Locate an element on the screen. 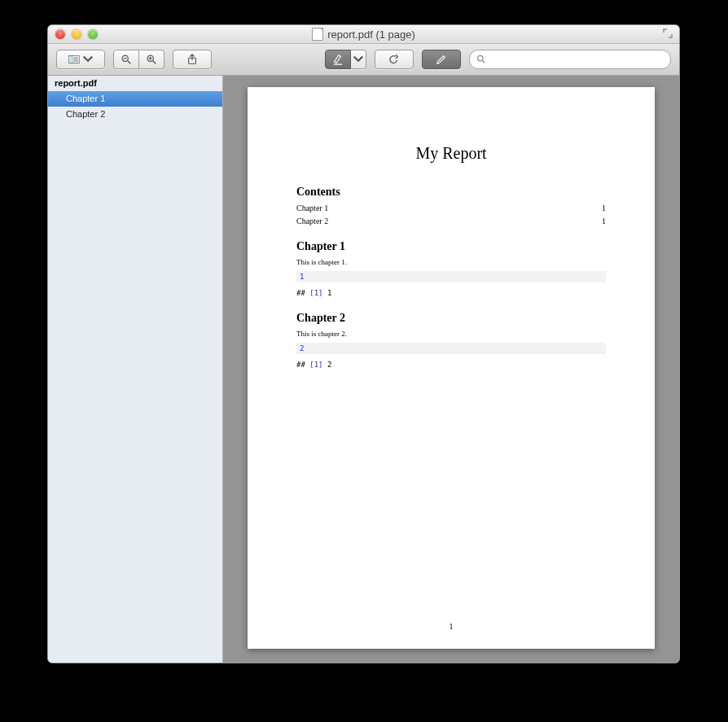 The image size is (728, 722). code-output: ## [1] 1 is located at coordinates (451, 293).